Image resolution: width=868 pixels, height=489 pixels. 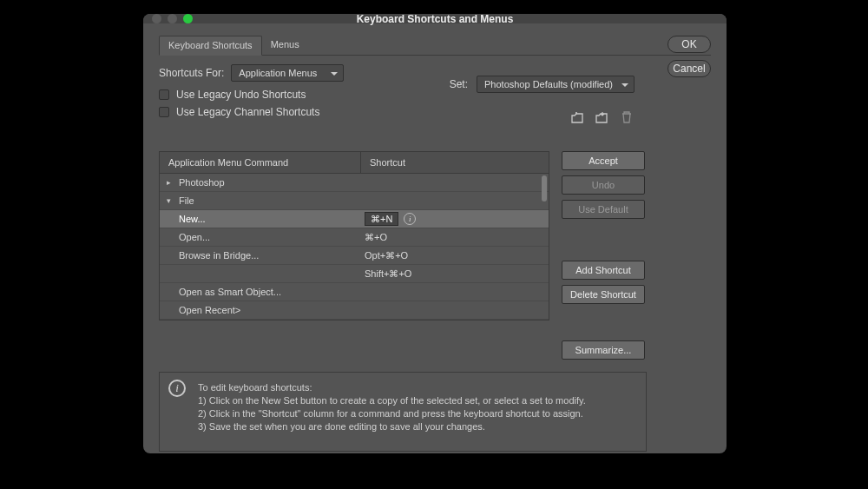 What do you see at coordinates (201, 182) in the screenshot?
I see `row-label: Photoshop` at bounding box center [201, 182].